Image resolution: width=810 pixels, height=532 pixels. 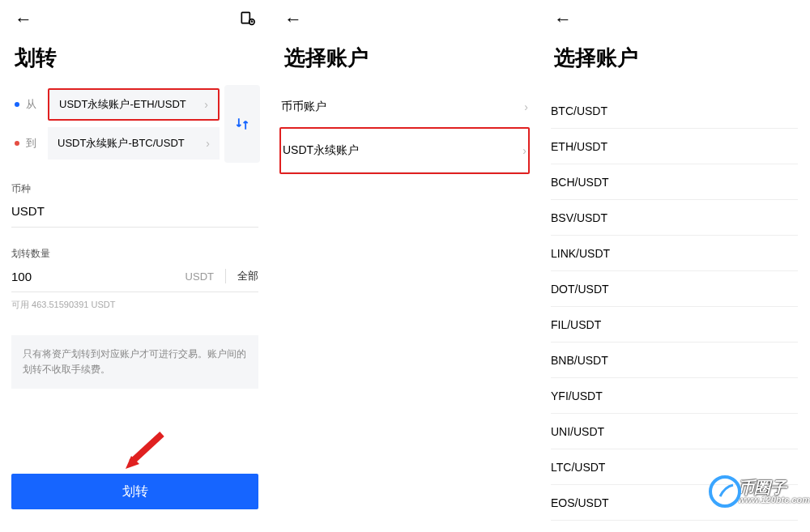 I want to click on pair-item: FIL/USDT, so click(x=674, y=325).